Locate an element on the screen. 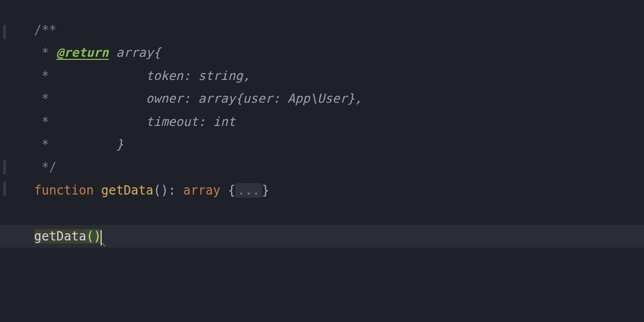  fold-ellipsis: ... is located at coordinates (249, 190).